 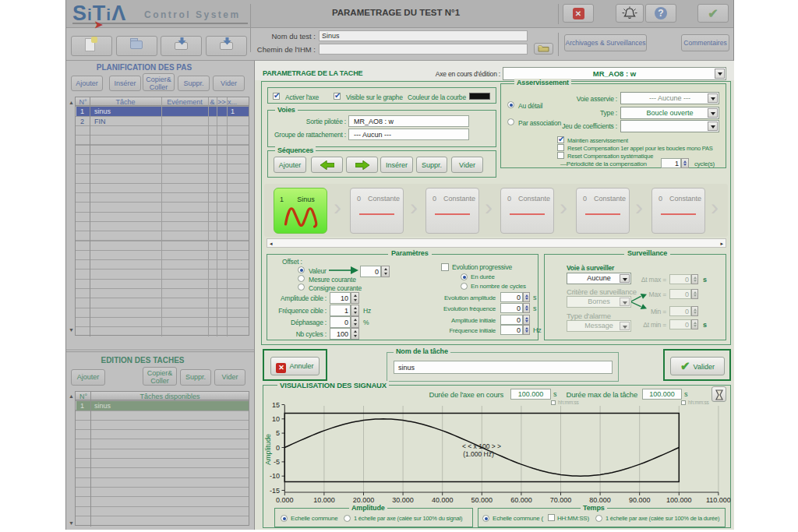 I want to click on svg-text: 60.000, so click(x=521, y=500).